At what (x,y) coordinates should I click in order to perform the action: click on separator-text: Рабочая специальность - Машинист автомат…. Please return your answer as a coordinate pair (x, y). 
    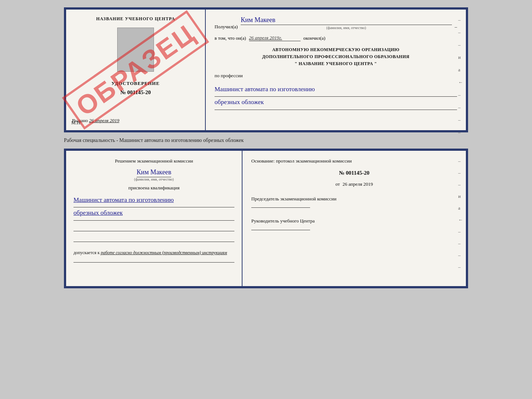
    Looking at the image, I should click on (266, 140).